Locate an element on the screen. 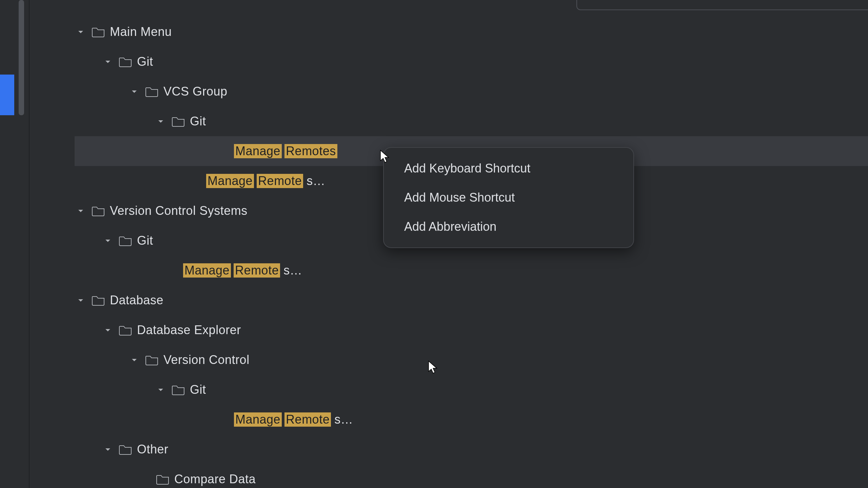 This screenshot has width=868, height=488. left-gutter is located at coordinates (14, 244).